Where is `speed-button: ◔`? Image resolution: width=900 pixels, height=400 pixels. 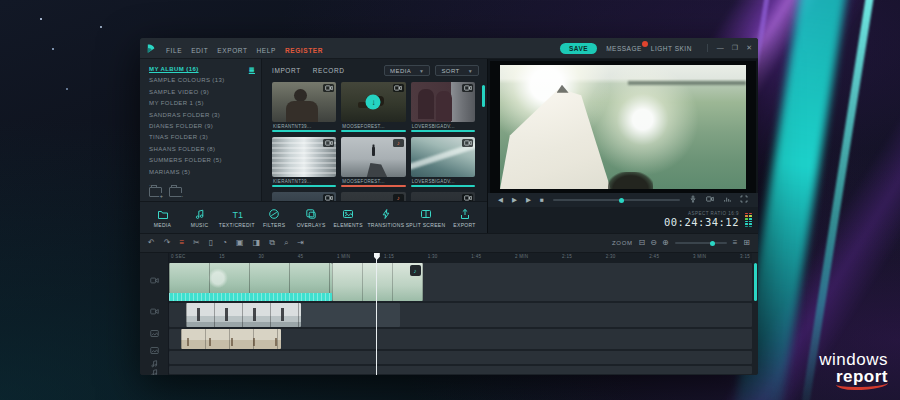
speed-button: ◔ is located at coordinates (224, 243).